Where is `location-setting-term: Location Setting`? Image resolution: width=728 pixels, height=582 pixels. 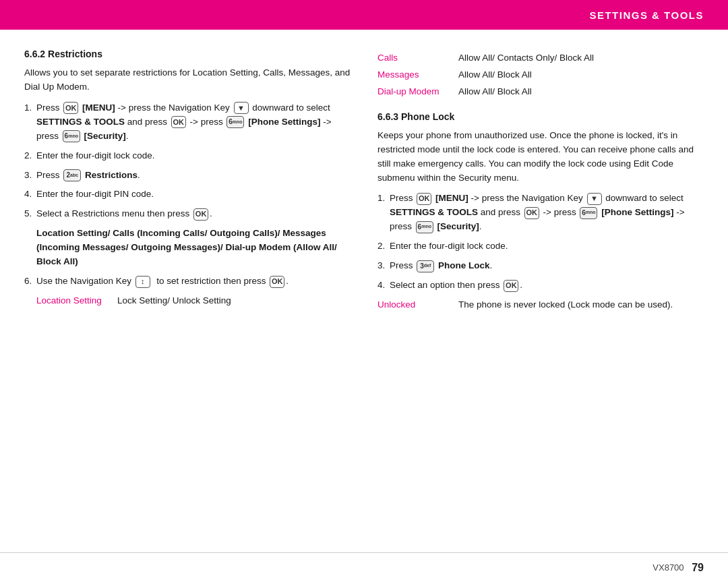
location-setting-term: Location Setting is located at coordinates (77, 301).